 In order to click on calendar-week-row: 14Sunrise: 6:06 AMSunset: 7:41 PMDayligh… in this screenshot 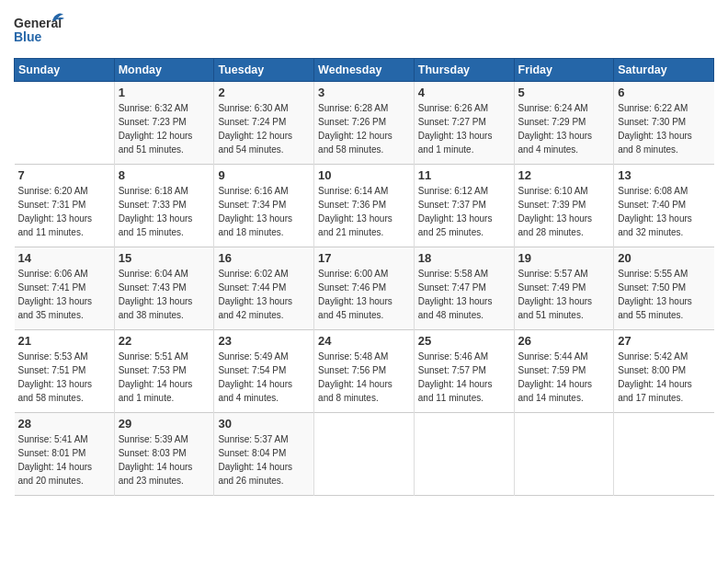, I will do `click(364, 289)`.